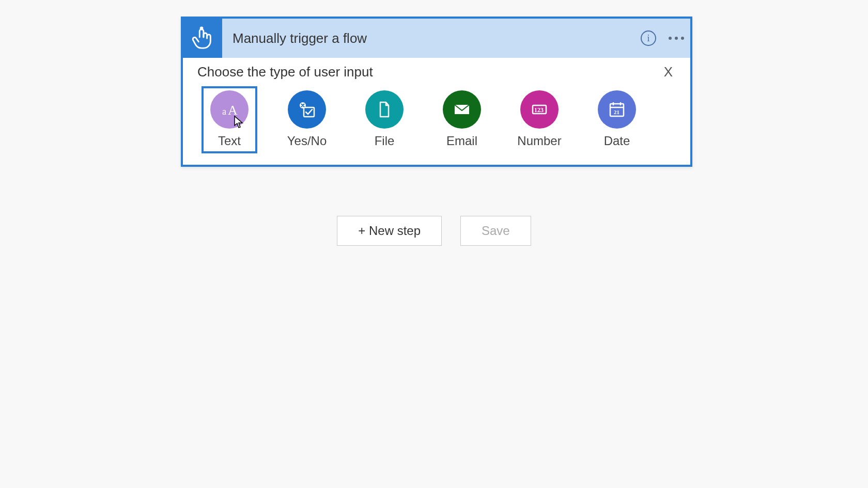 This screenshot has height=488, width=868. I want to click on input-type-date: 21 Date, so click(617, 120).